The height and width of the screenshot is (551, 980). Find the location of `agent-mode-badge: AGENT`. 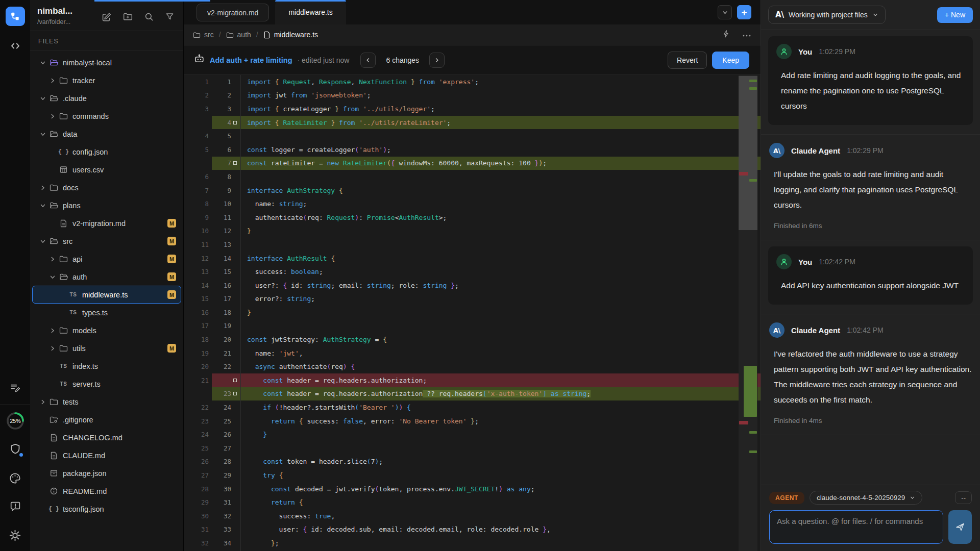

agent-mode-badge: AGENT is located at coordinates (787, 498).